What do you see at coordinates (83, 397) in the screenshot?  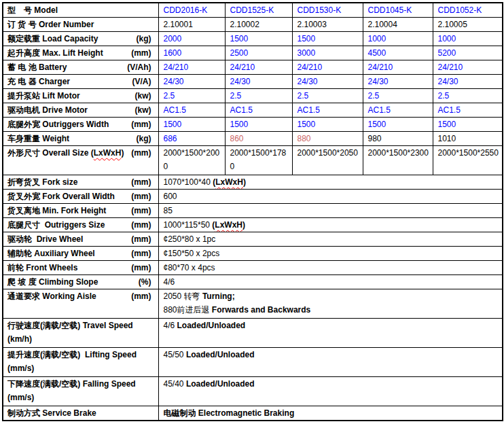 I see `row-unit: (mm/s)` at bounding box center [83, 397].